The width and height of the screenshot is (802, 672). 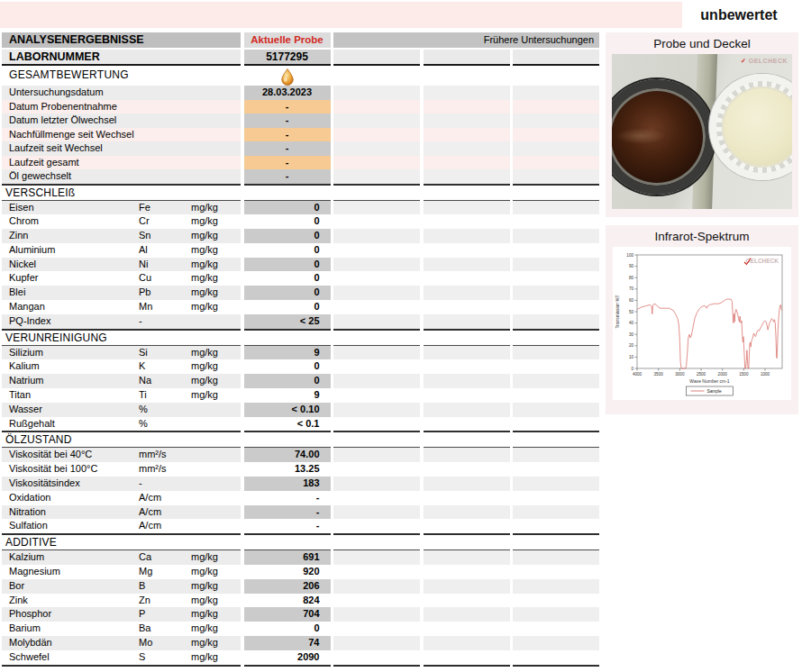 What do you see at coordinates (63, 107) in the screenshot?
I see `param-name: Datum Probenentnahme` at bounding box center [63, 107].